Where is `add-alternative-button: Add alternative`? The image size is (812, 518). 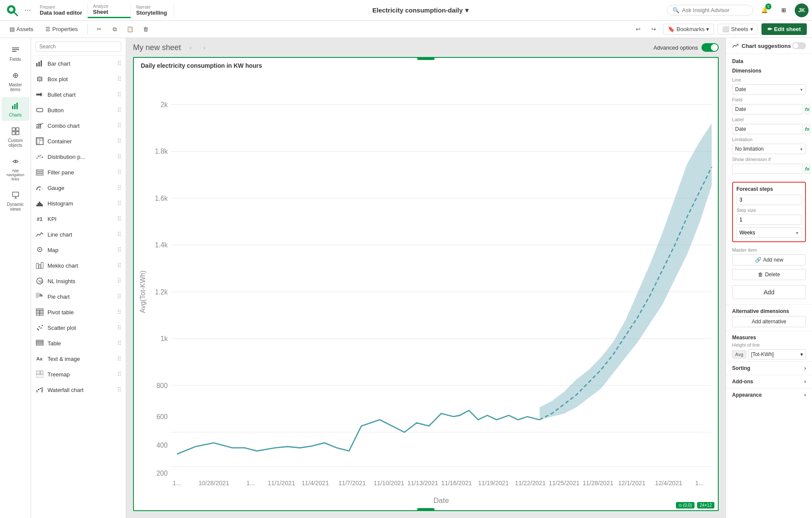 add-alternative-button: Add alternative is located at coordinates (769, 322).